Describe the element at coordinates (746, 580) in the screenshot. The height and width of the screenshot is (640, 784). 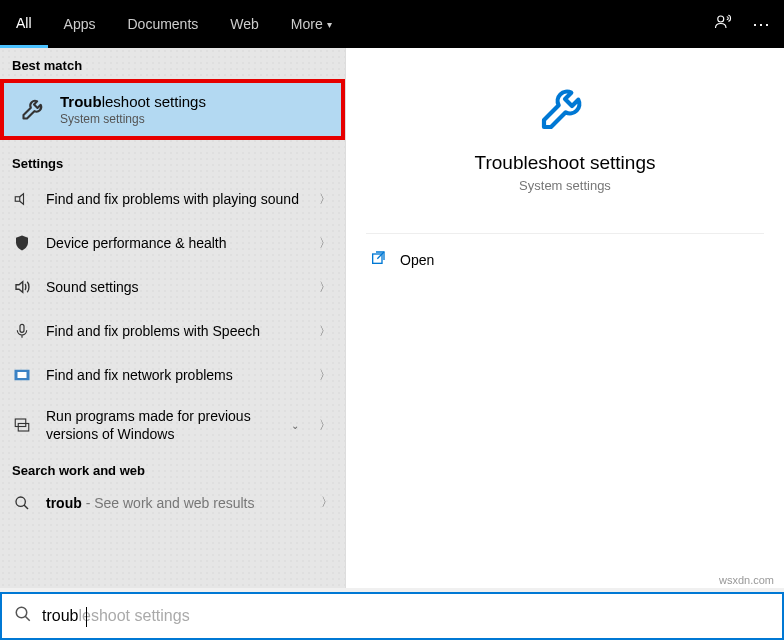
I see `watermark: wsxdn.com` at that location.